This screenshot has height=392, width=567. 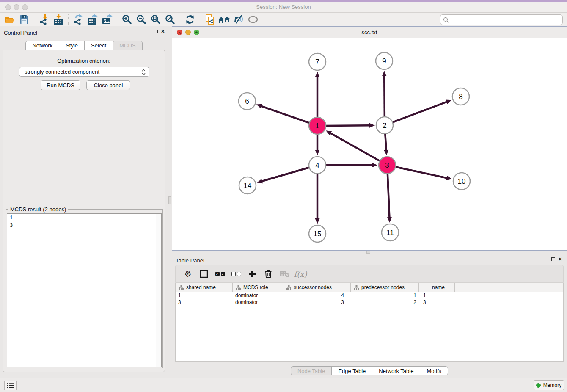 I want to click on column-label: predecessor nodes, so click(x=383, y=287).